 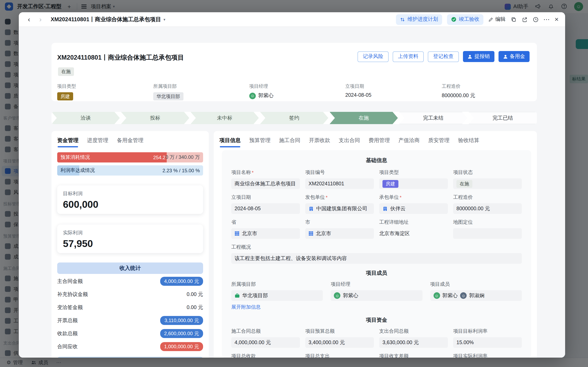 I want to click on prev-record-button: ‹, so click(x=29, y=19).